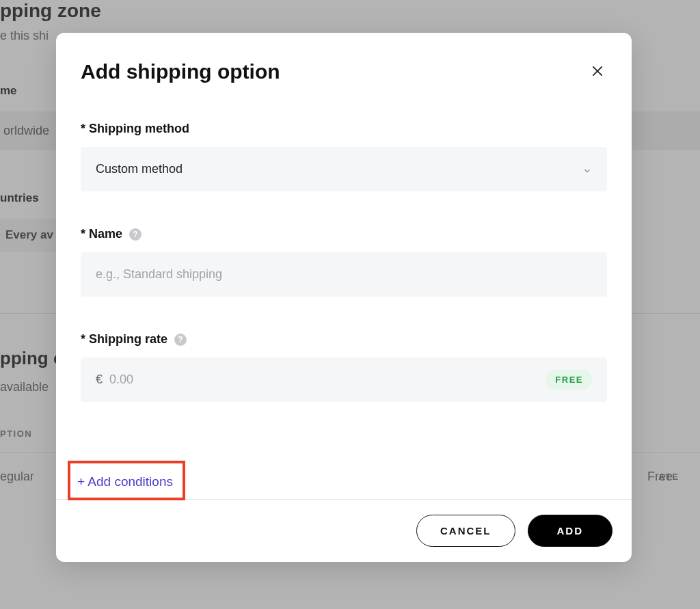 Image resolution: width=700 pixels, height=609 pixels. What do you see at coordinates (124, 339) in the screenshot?
I see `shipping-rate-label: * Shipping rate` at bounding box center [124, 339].